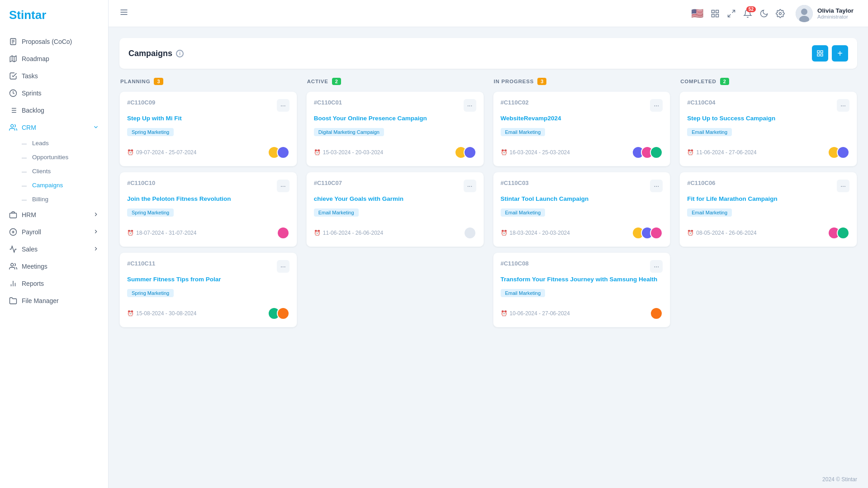  I want to click on logo: Stintar, so click(54, 15).